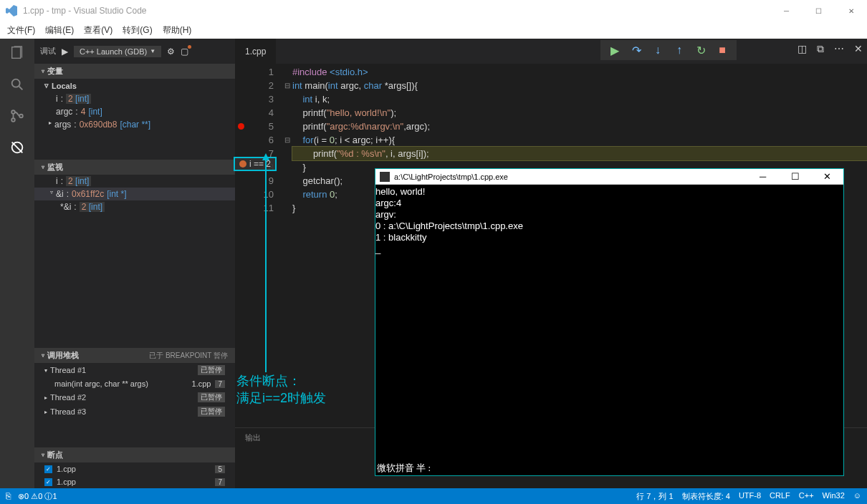 Image resolution: width=867 pixels, height=504 pixels. What do you see at coordinates (178, 30) in the screenshot?
I see `menu-help: 帮助(H)` at bounding box center [178, 30].